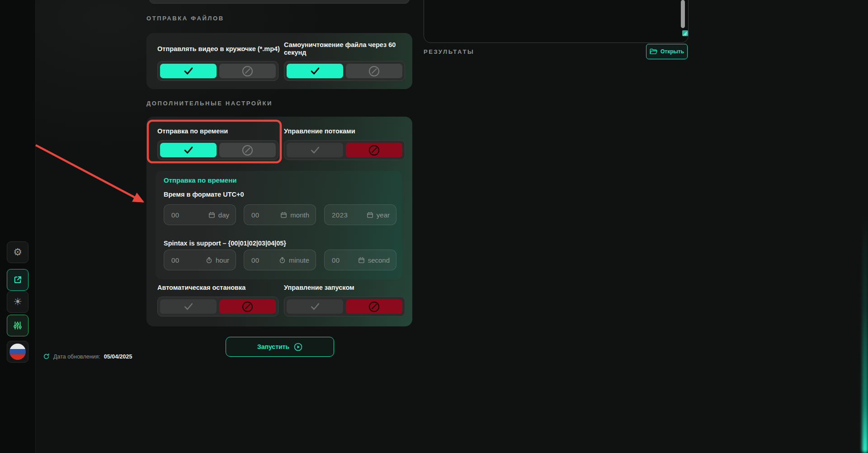 Image resolution: width=868 pixels, height=453 pixels. What do you see at coordinates (685, 33) in the screenshot?
I see `textarea-resize-grip` at bounding box center [685, 33].